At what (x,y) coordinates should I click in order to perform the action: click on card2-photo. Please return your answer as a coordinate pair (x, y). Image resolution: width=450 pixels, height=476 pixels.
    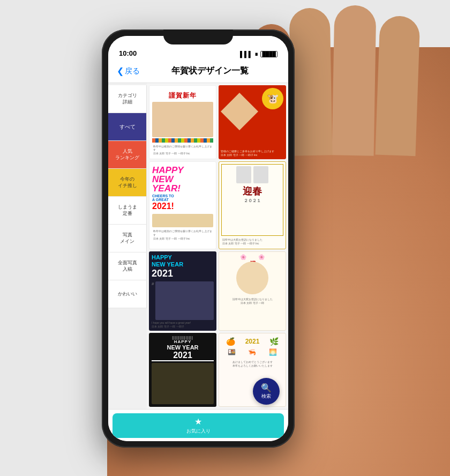
    Looking at the image, I should click on (239, 111).